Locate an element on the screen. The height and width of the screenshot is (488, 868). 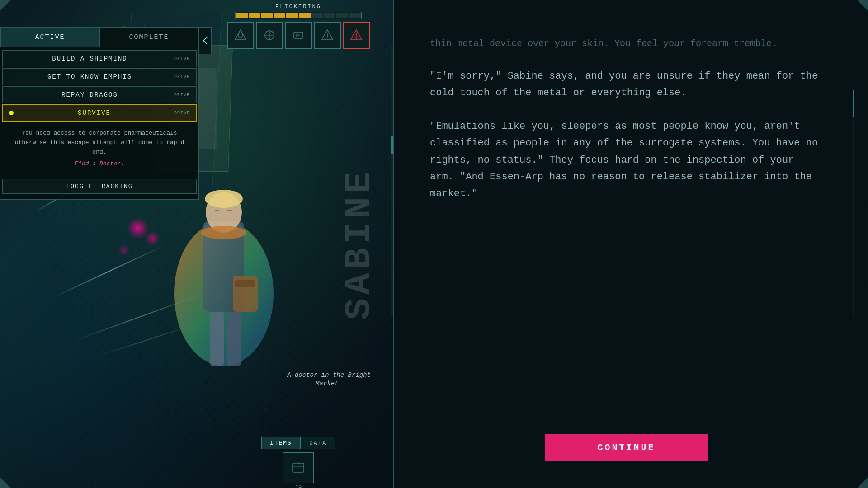
tab-active: ACTIVE is located at coordinates (50, 37).